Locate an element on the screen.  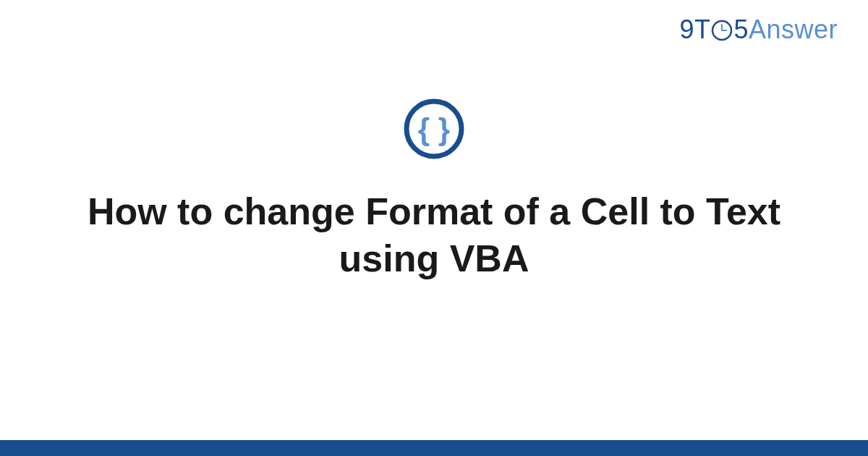
logo-clock-icon is located at coordinates (722, 30).